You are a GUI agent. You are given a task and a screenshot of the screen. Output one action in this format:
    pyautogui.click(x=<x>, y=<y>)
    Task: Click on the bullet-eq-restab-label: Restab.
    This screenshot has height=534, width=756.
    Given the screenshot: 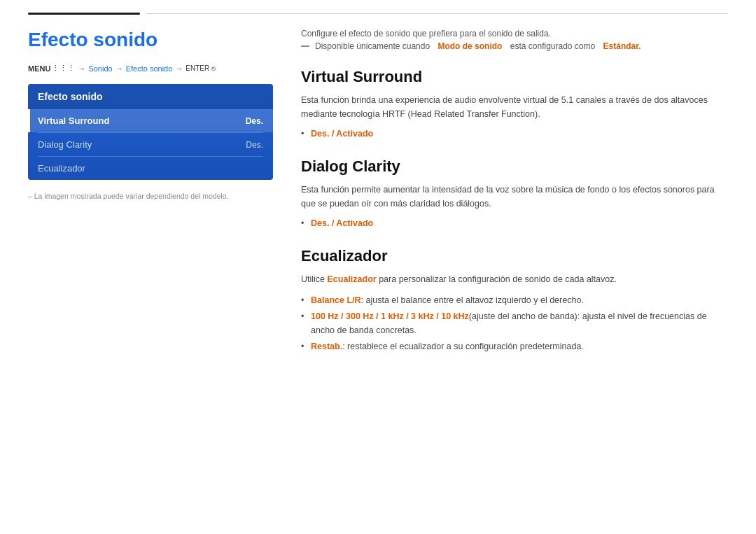 What is the action you would take?
    pyautogui.click(x=326, y=346)
    